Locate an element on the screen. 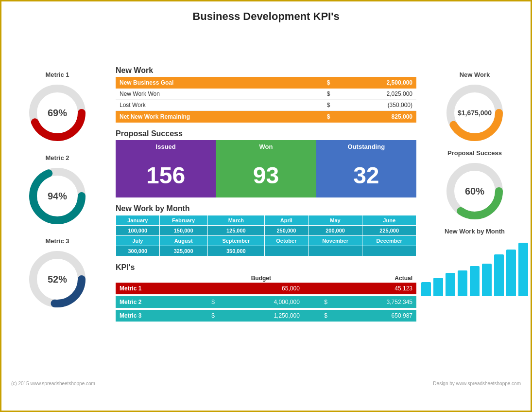 The height and width of the screenshot is (412, 532). net-new-work-label: Net New Work Remaining is located at coordinates (211, 117).